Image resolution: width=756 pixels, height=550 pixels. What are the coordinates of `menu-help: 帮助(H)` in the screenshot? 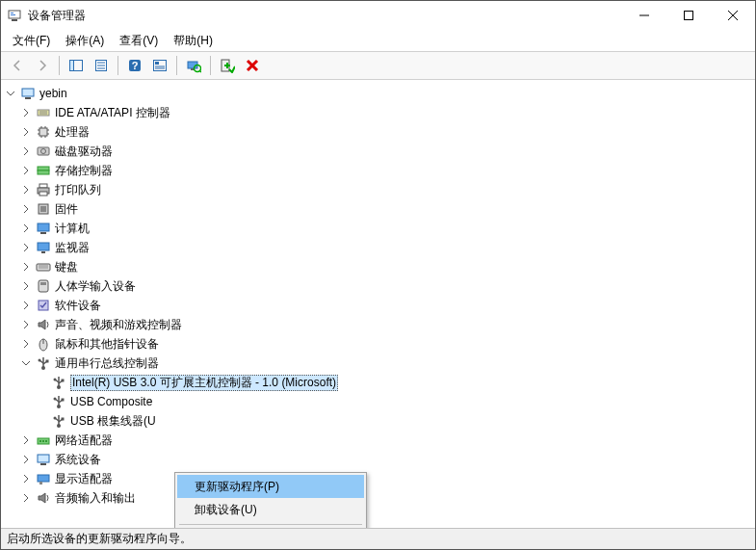 It's located at (193, 40).